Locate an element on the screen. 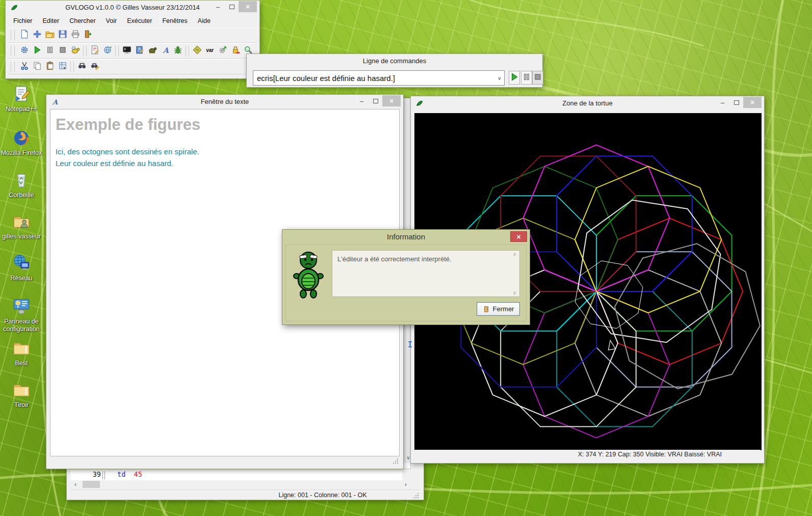 This screenshot has height=516, width=812. lock-button is located at coordinates (235, 51).